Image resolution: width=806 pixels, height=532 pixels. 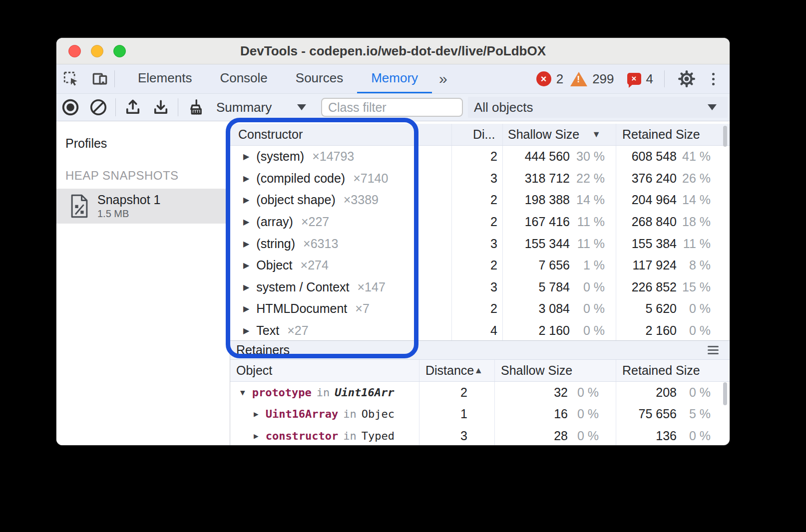 I want to click on retainers-menu-button, so click(x=713, y=350).